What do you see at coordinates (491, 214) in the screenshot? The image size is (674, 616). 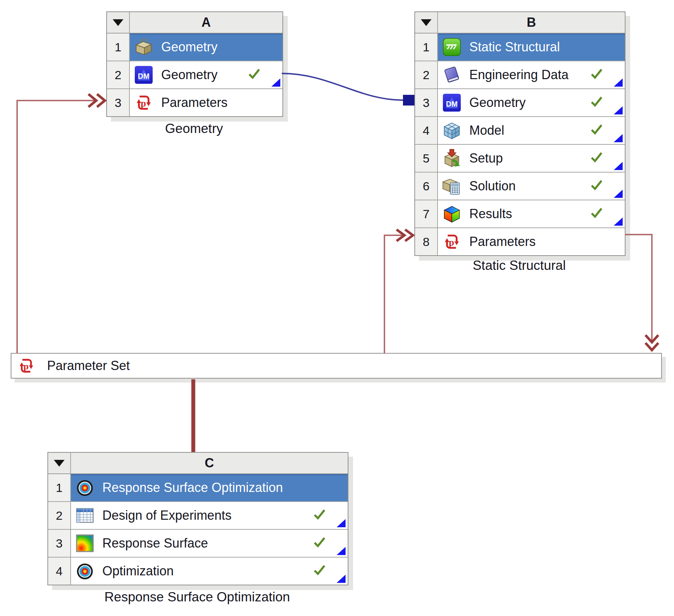 I see `cell-label: Results` at bounding box center [491, 214].